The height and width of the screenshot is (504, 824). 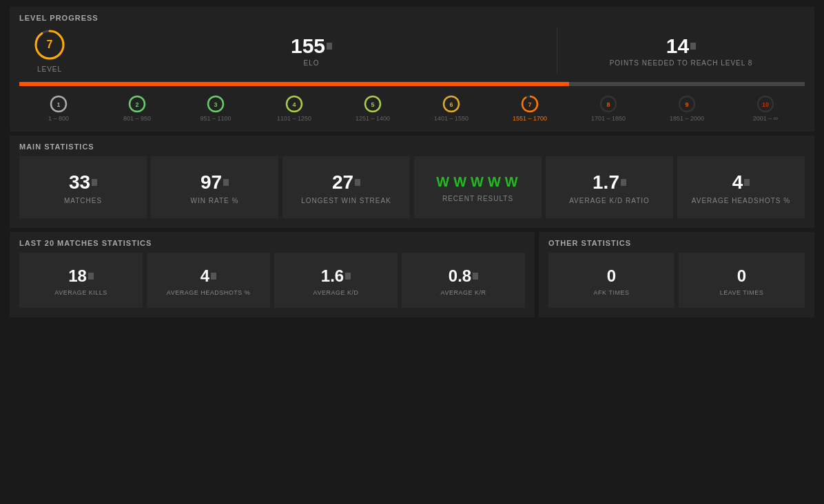 I want to click on recent-results: WWWWW, so click(x=477, y=182).